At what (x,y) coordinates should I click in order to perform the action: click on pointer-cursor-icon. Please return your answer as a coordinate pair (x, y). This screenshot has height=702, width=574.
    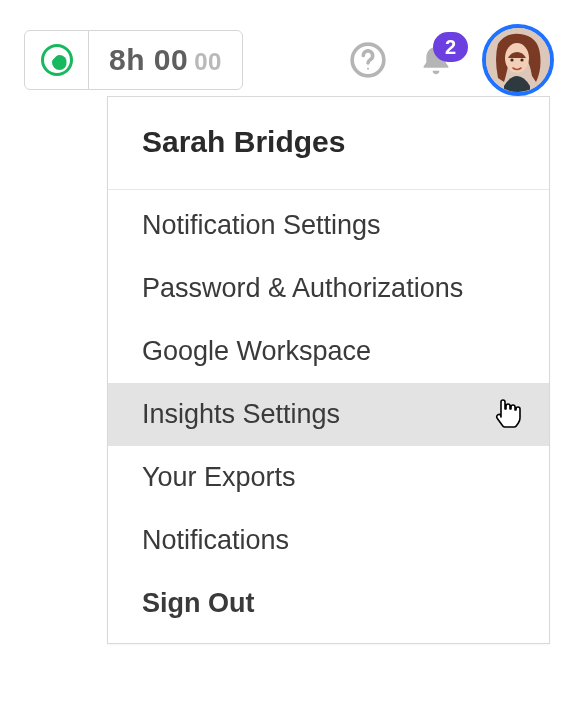
    Looking at the image, I should click on (507, 416).